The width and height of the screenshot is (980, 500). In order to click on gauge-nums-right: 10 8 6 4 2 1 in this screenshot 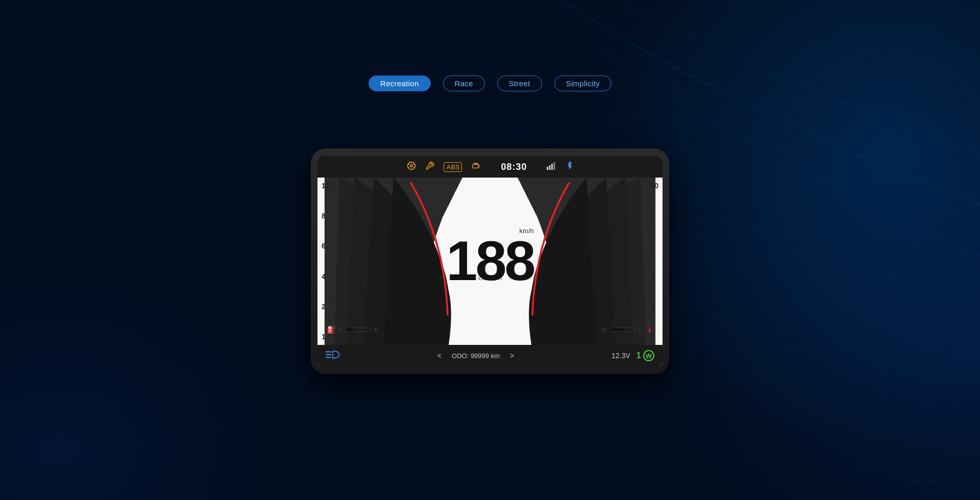, I will do `click(654, 261)`.